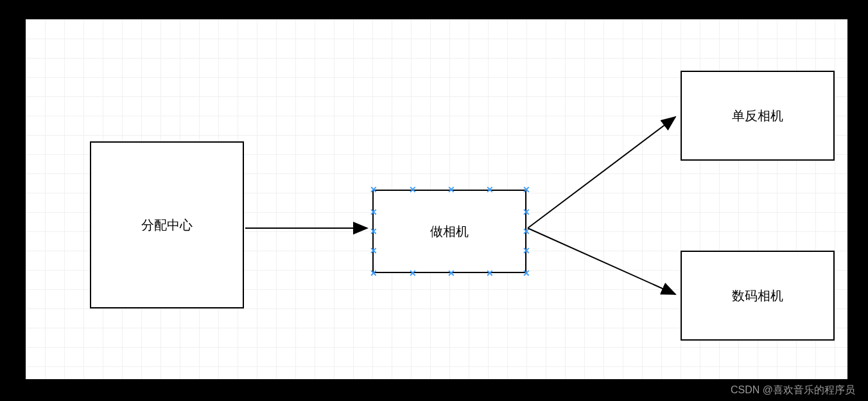 Image resolution: width=868 pixels, height=401 pixels. What do you see at coordinates (602, 261) in the screenshot?
I see `edge-make-to-digital` at bounding box center [602, 261].